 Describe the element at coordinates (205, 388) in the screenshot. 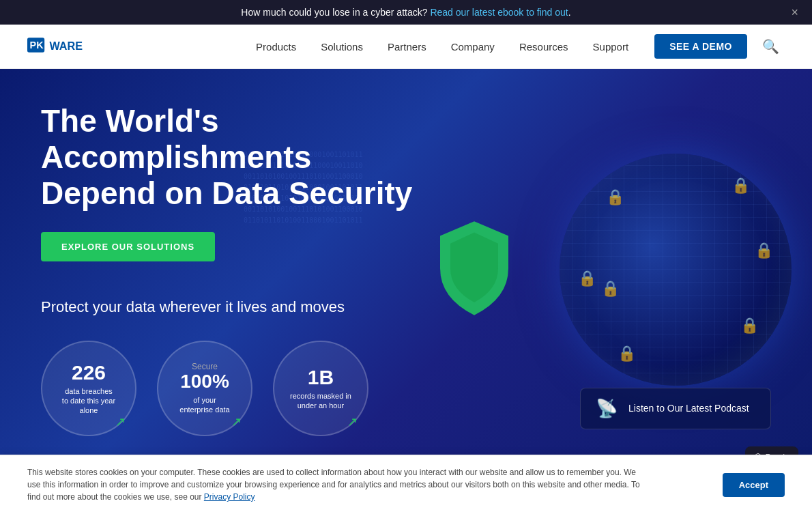

I see `stat-circle-secure: Secure 100% of yourenterprise data ↗` at that location.